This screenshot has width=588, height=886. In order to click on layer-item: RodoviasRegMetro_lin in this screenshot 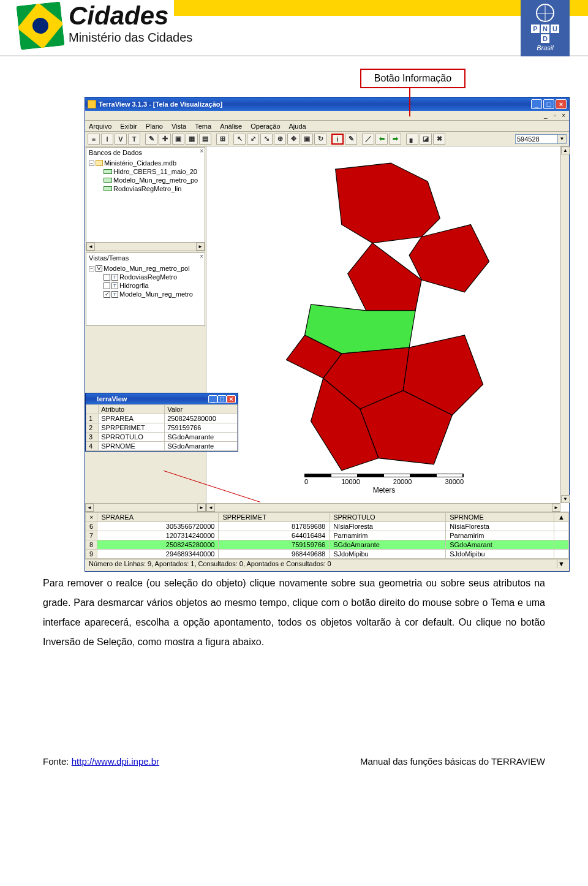, I will do `click(147, 189)`.